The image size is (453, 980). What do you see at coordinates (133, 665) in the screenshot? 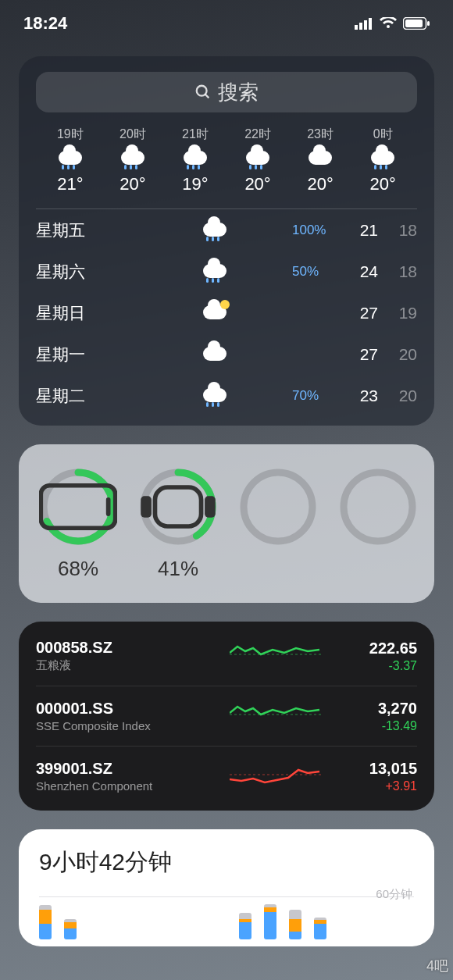
I see `stock-name: 五粮液` at bounding box center [133, 665].